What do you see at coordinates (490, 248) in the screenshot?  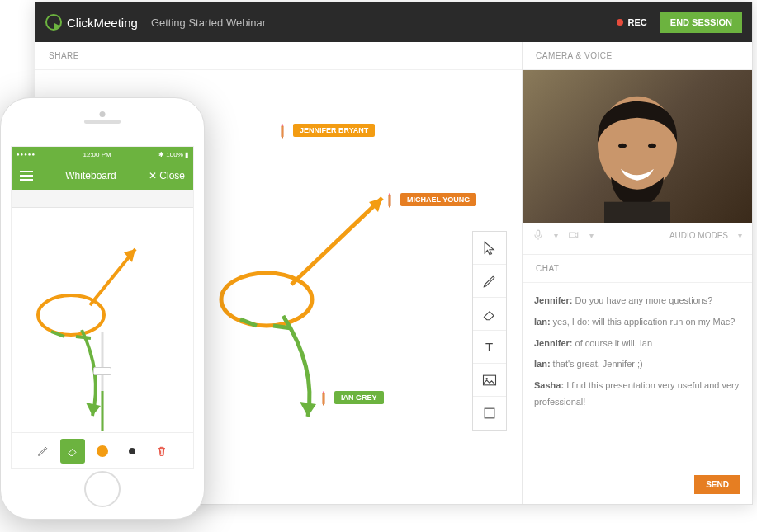 I see `pointer-icon` at bounding box center [490, 248].